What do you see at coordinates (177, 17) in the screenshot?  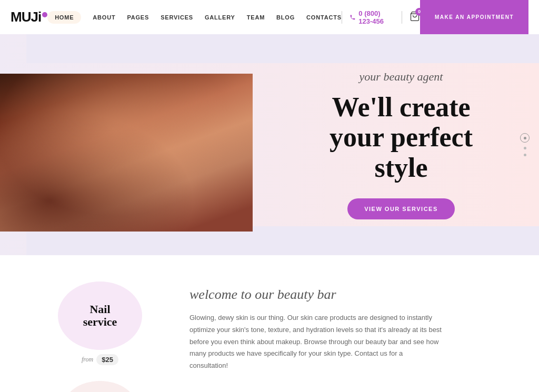 I see `nav-services: SERVICES` at bounding box center [177, 17].